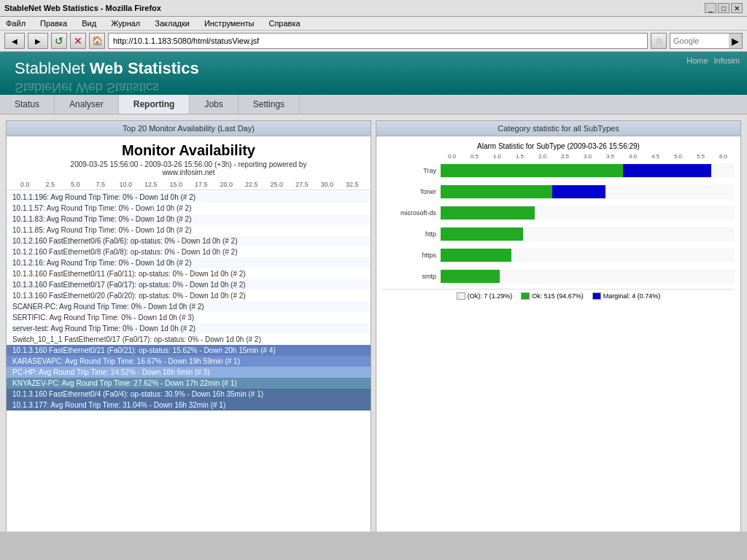  What do you see at coordinates (97, 41) in the screenshot?
I see `home-button: 🏠` at bounding box center [97, 41].